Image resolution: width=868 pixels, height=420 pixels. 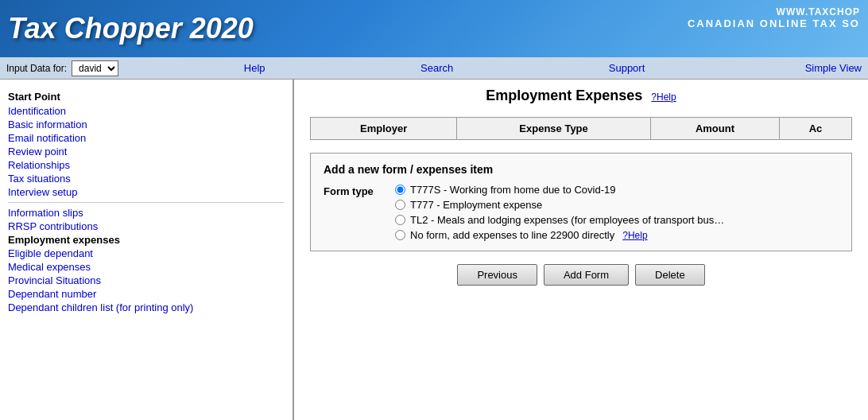 What do you see at coordinates (146, 253) in the screenshot?
I see `sidebar-item-eligible-dependant: Eligible dependant` at bounding box center [146, 253].